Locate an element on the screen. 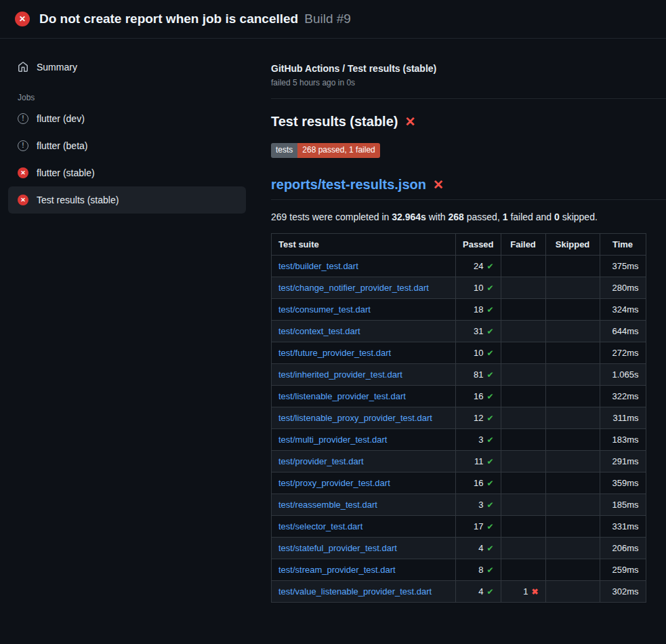 The width and height of the screenshot is (666, 644). suite-cell: test/value_listenable_provider_test.dart is located at coordinates (364, 591).